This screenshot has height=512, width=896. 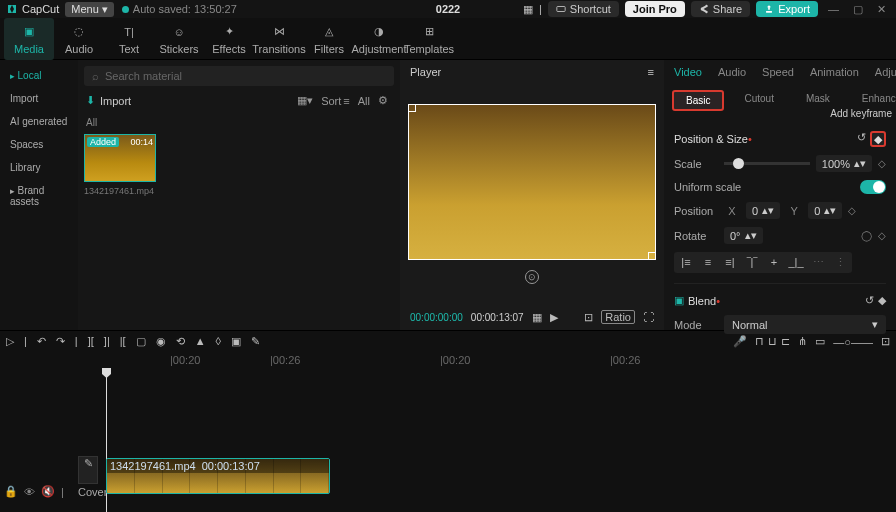 I want to click on align-hcenter-icon: ≡, so click(x=708, y=262).